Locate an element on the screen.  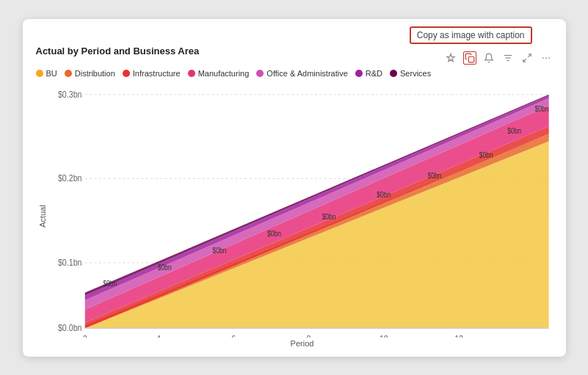
toolbar: Copy as image with caption is located at coordinates (498, 48).